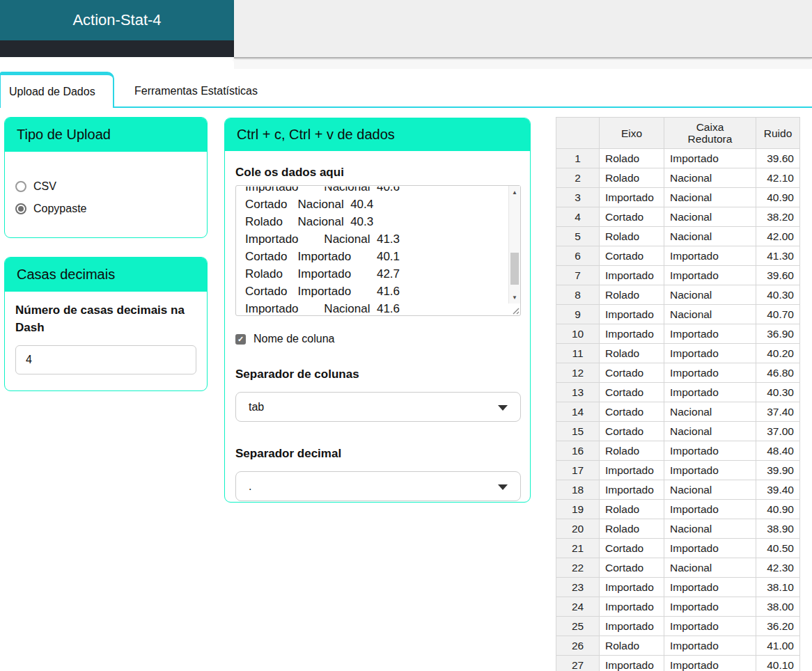  Describe the element at coordinates (779, 587) in the screenshot. I see `table-cell: 38.10` at that location.